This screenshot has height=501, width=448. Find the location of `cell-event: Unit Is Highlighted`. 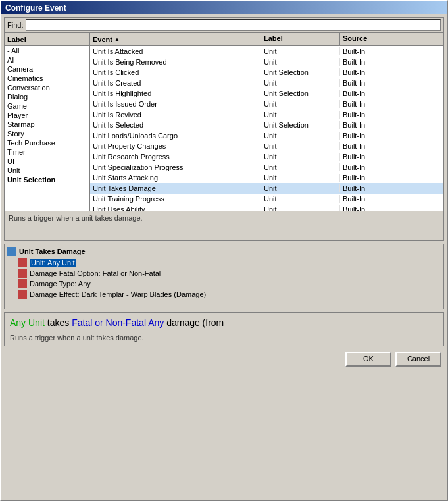

cell-event: Unit Is Highlighted is located at coordinates (176, 93).